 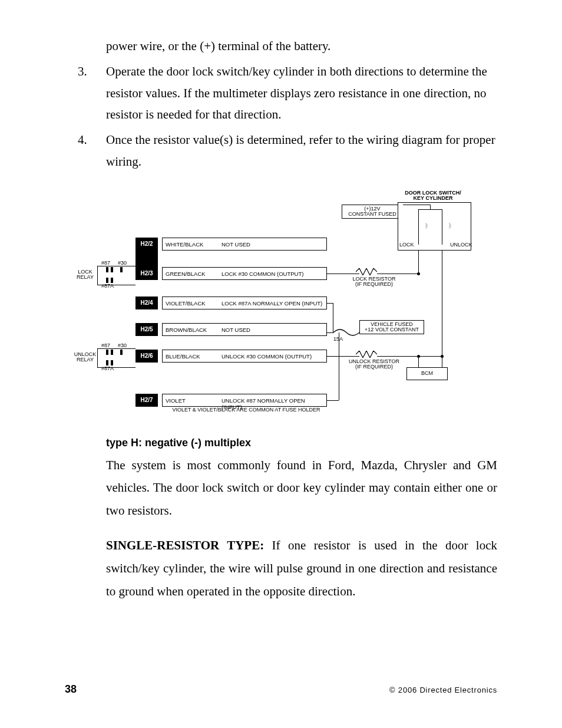 What do you see at coordinates (85, 93) in the screenshot?
I see `list-number: 3.` at bounding box center [85, 93].